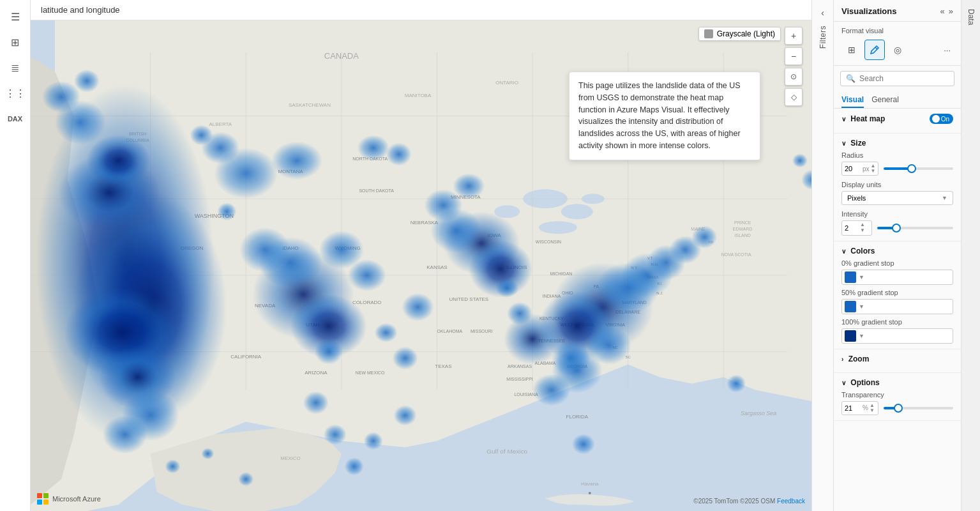  I want to click on radius-prop: Radius px ▲ ▼, so click(898, 164).